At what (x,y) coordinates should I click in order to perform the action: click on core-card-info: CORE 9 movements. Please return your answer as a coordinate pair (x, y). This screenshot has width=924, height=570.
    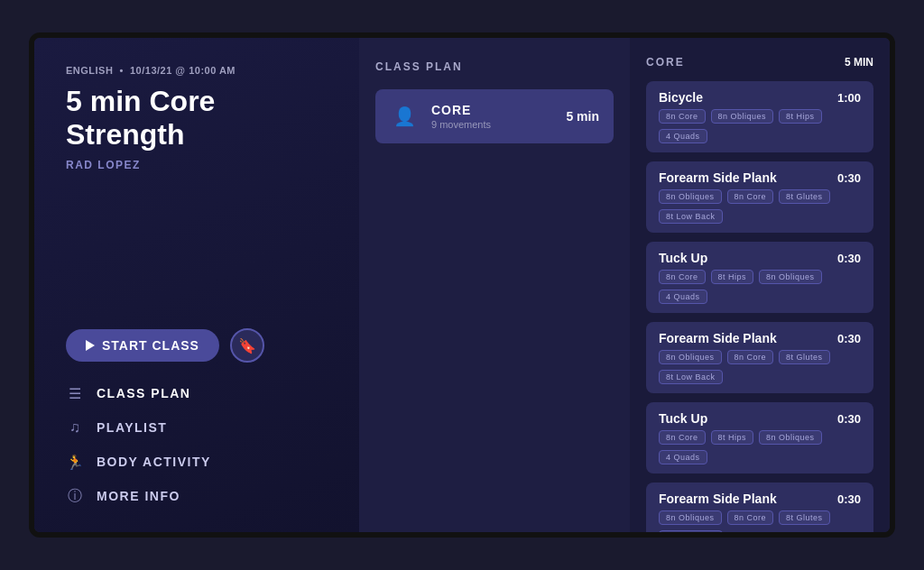
    Looking at the image, I should click on (493, 116).